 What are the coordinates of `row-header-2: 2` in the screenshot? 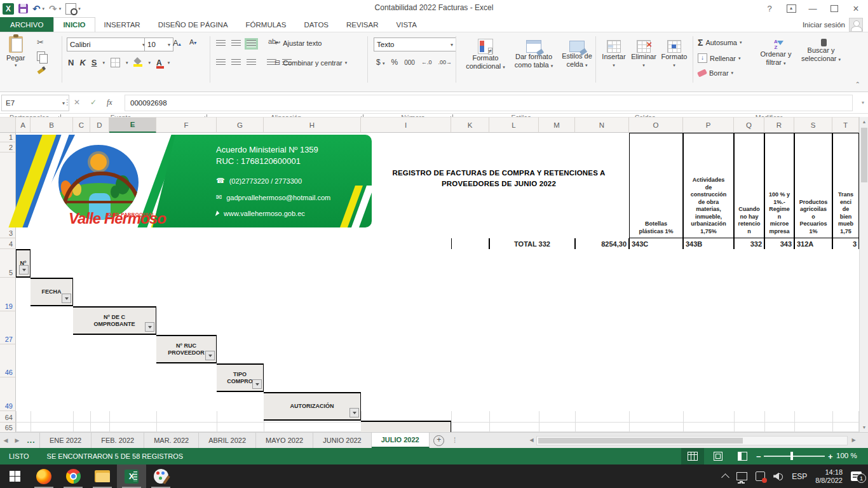 It's located at (8, 147).